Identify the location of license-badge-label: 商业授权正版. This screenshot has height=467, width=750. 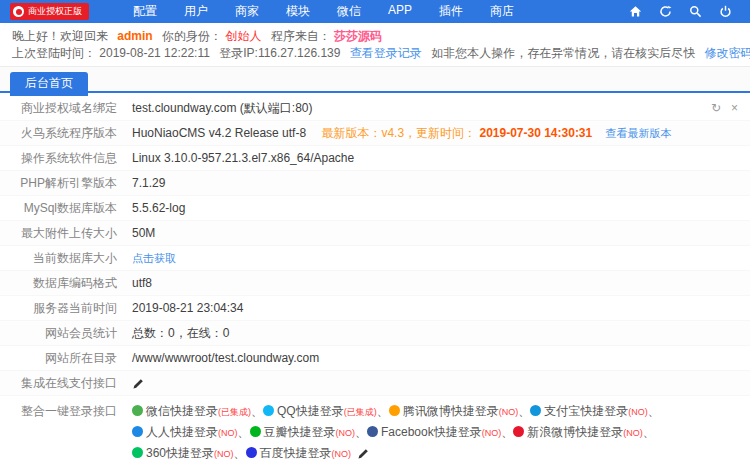
(55, 12).